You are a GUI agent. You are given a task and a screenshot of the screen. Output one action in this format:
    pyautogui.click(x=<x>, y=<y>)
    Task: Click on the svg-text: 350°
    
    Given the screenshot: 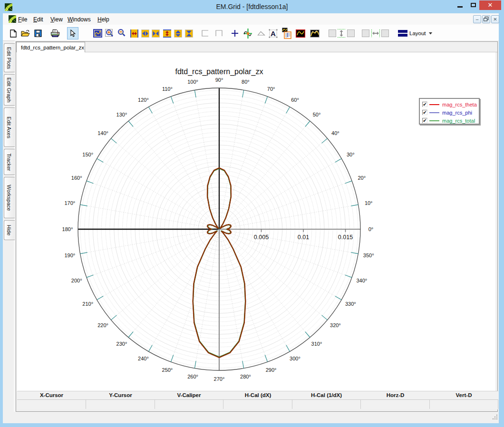 What is the action you would take?
    pyautogui.click(x=369, y=255)
    